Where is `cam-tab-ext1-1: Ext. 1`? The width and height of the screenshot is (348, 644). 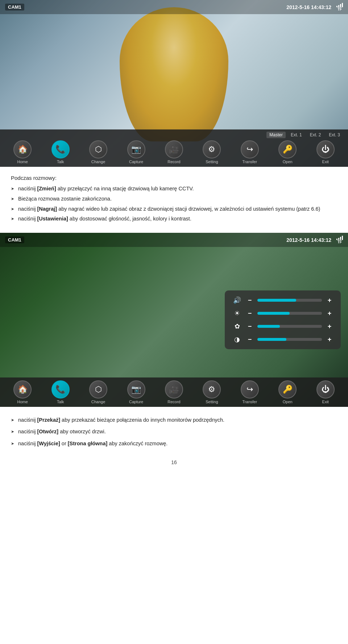 cam-tab-ext1-1: Ext. 1 is located at coordinates (297, 135).